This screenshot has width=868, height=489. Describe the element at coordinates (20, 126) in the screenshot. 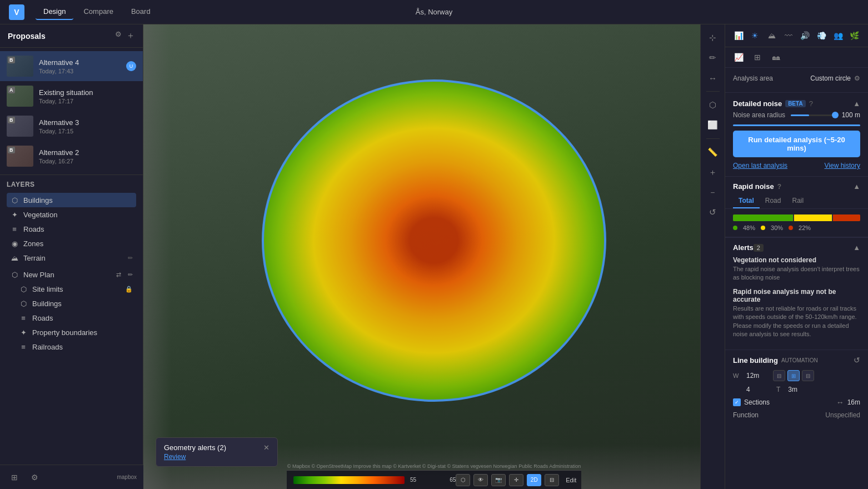

I see `proposal-thumb-alt3: B` at that location.